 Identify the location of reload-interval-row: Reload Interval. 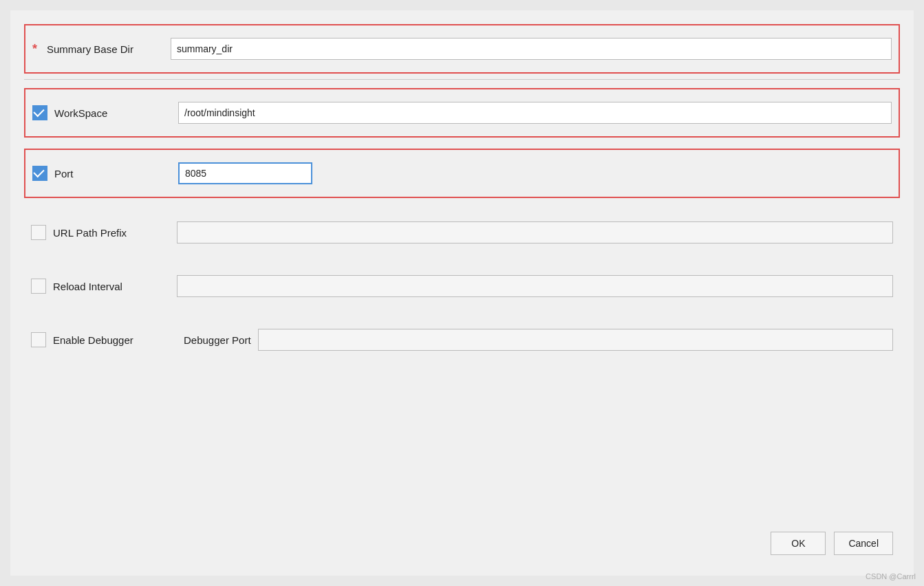
(462, 286).